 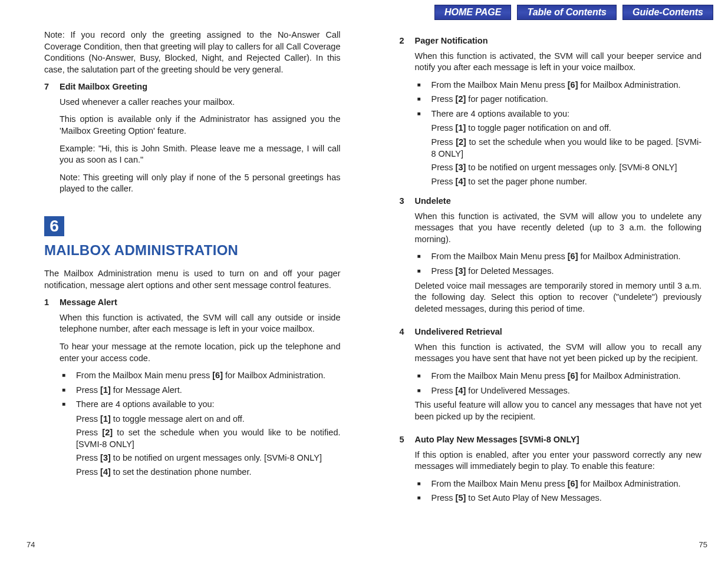 I want to click on section-number: 5, so click(x=407, y=471).